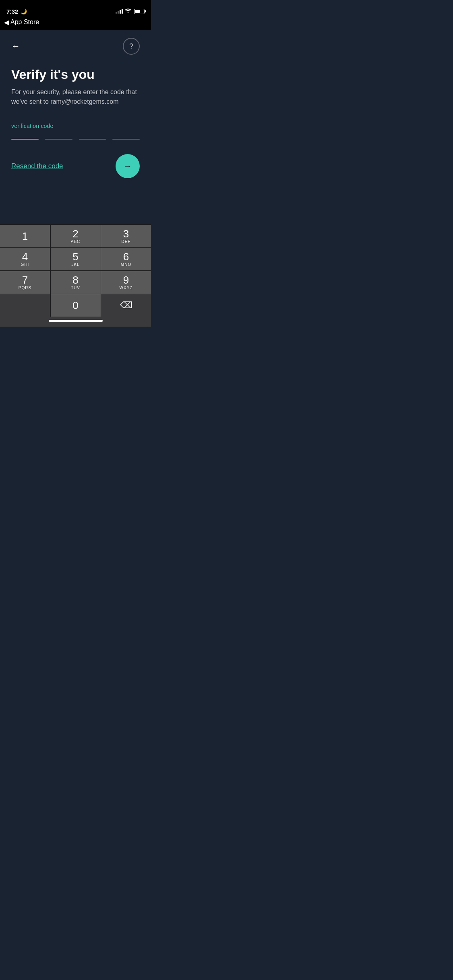  What do you see at coordinates (76, 166) in the screenshot?
I see `action-row: Resend the code →` at bounding box center [76, 166].